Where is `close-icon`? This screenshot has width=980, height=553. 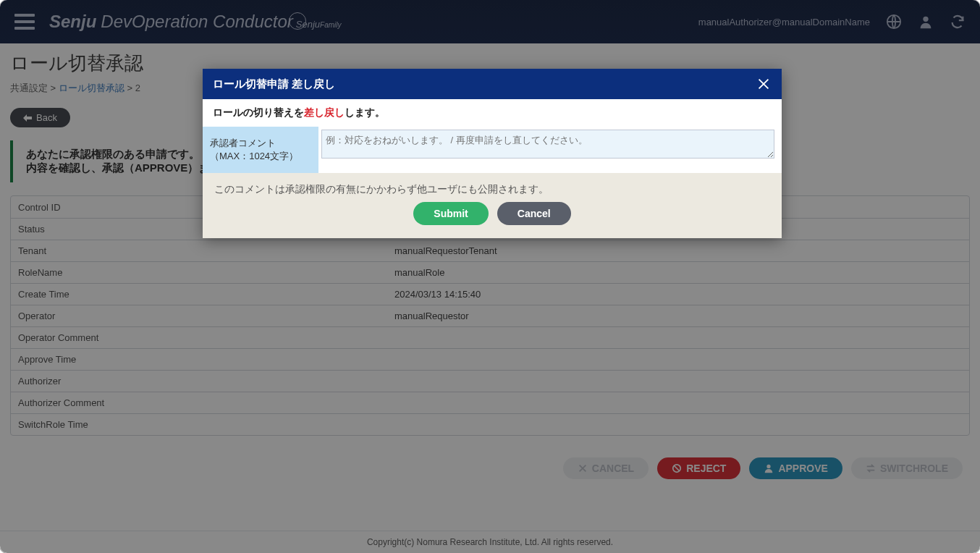
close-icon is located at coordinates (764, 84).